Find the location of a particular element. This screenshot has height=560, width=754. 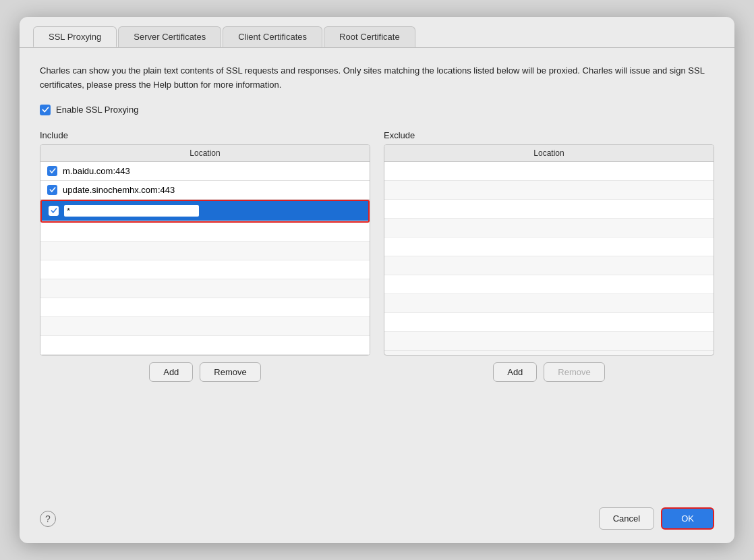

enable-ssl-checkbox is located at coordinates (45, 110).